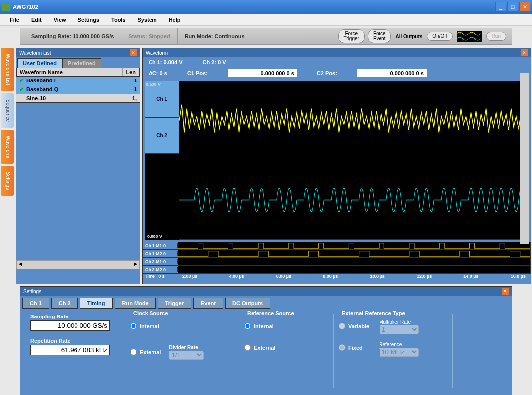  Describe the element at coordinates (390, 345) in the screenshot. I see `reference-label: Reference` at that location.